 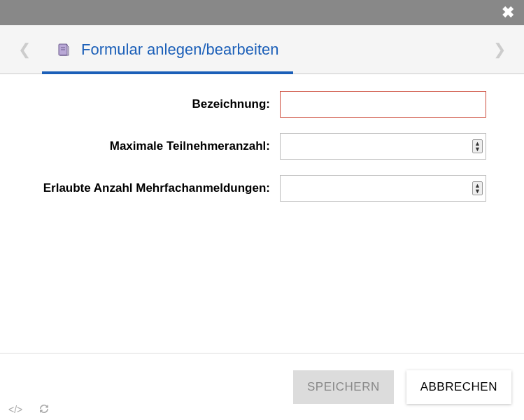 What do you see at coordinates (383, 146) in the screenshot?
I see `input-max-teilnehmer` at bounding box center [383, 146].